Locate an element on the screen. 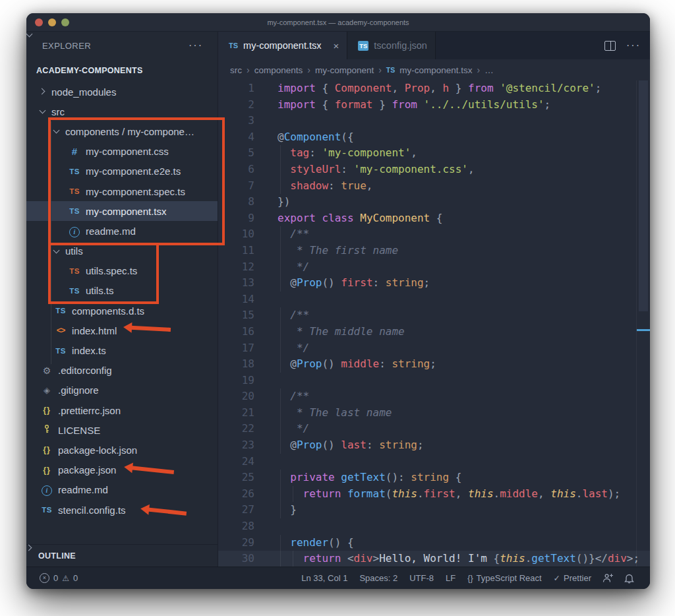 The width and height of the screenshot is (675, 616). tree-item-package-lock-json: {}package-lock.json is located at coordinates (122, 450).